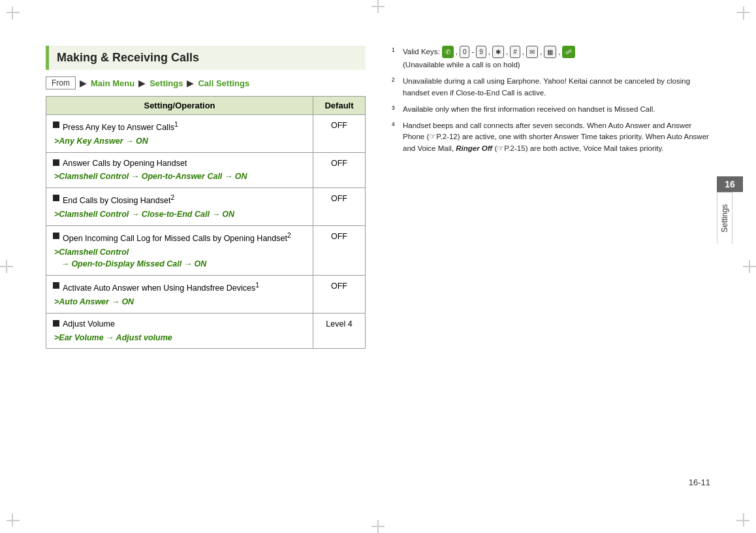  Describe the element at coordinates (206, 134) in the screenshot. I see `table-row: Press Any Key to Answer Calls1 >Any Key …` at that location.